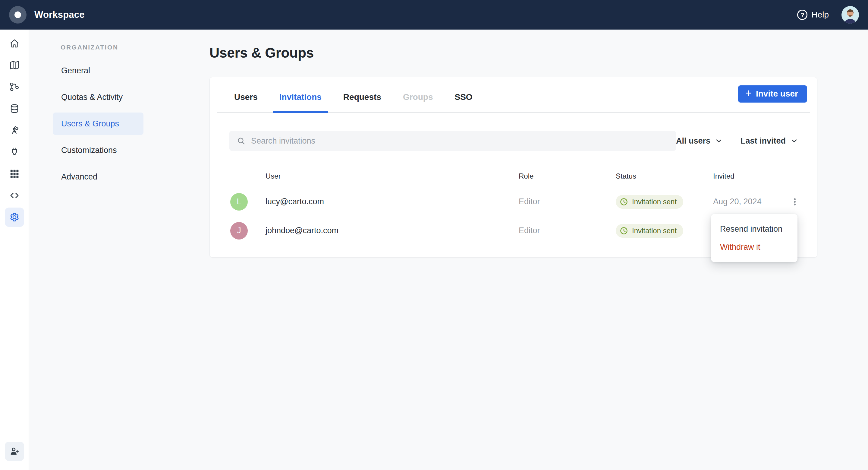 Image resolution: width=868 pixels, height=470 pixels. Describe the element at coordinates (14, 217) in the screenshot. I see `rail-item-settings` at that location.